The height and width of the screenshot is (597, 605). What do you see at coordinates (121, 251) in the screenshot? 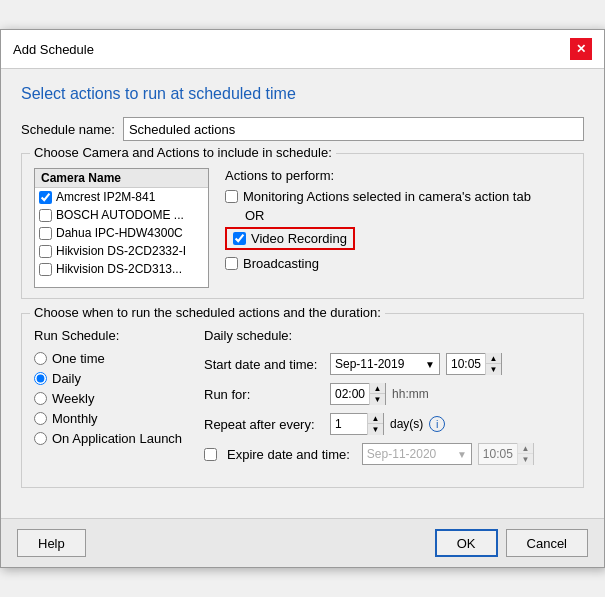
I see `camera-name-3: Hikvision DS-2CD2332-I` at bounding box center [121, 251].